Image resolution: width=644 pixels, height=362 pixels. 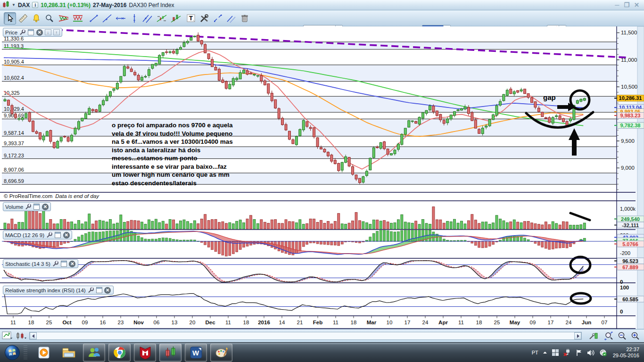 What do you see at coordinates (121, 18) in the screenshot?
I see `horizontal-line-tool` at bounding box center [121, 18].